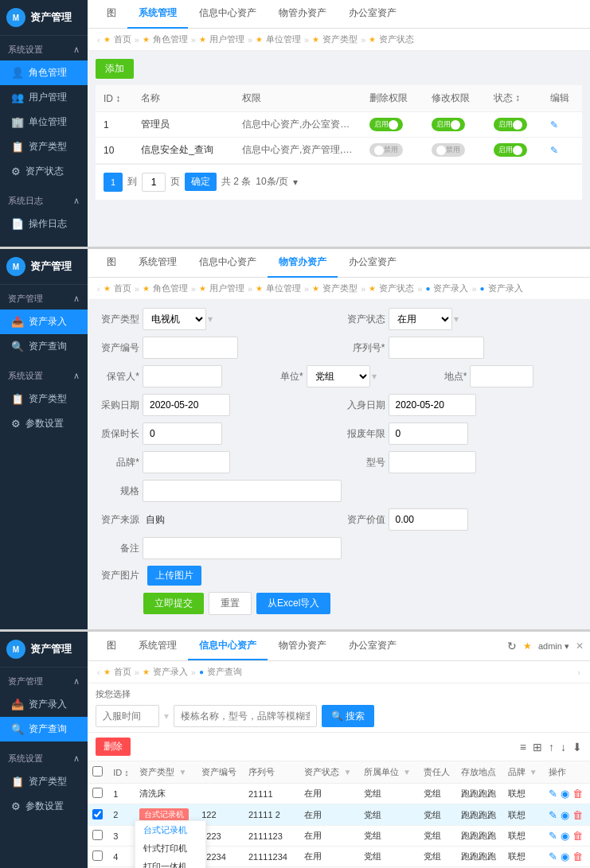 The height and width of the screenshot is (868, 590). Describe the element at coordinates (565, 856) in the screenshot. I see `r4-view-icon: ◉` at that location.